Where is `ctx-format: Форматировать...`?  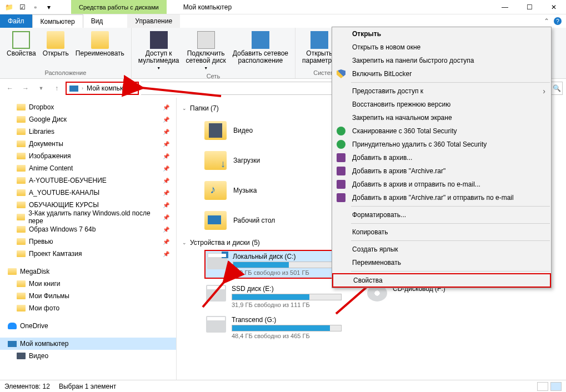
ctx-format: Форматировать... is located at coordinates (442, 215).